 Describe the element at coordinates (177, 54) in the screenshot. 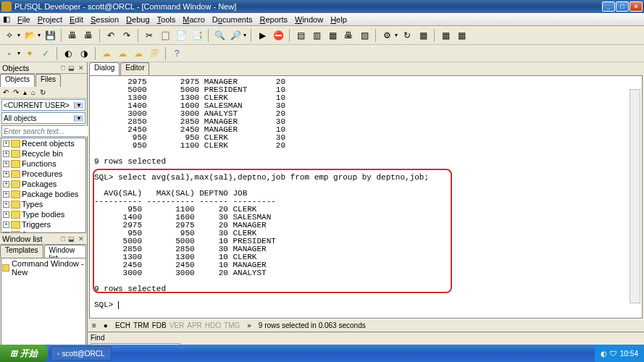

I see `help-button: ?` at that location.